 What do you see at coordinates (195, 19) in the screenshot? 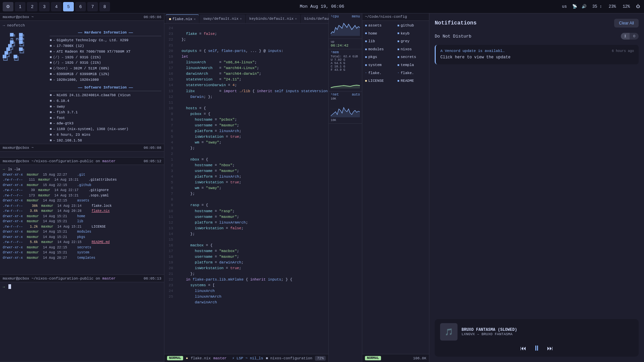
I see `tab-close-0: ✕` at bounding box center [195, 19].